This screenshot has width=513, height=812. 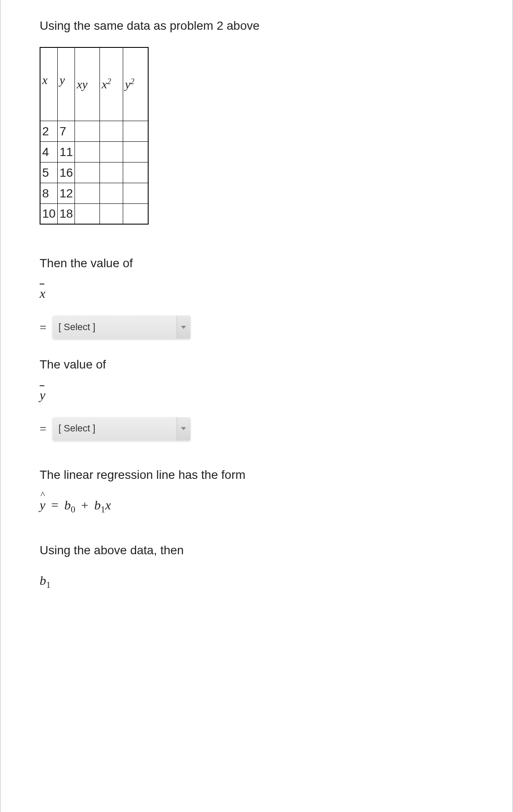 What do you see at coordinates (73, 509) in the screenshot?
I see `b0-sub: 0` at bounding box center [73, 509].